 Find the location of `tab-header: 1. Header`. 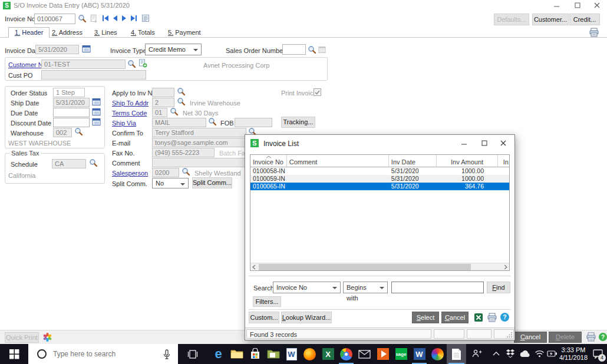

tab-header: 1. Header is located at coordinates (29, 32).